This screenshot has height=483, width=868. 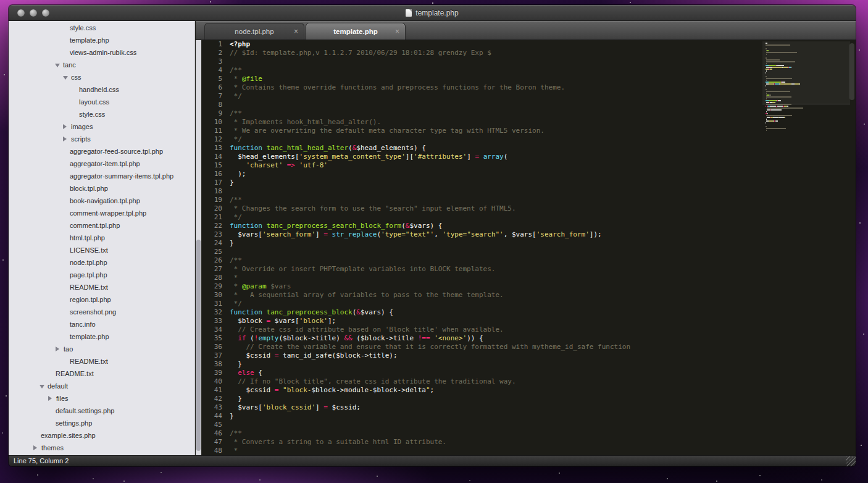 What do you see at coordinates (101, 164) in the screenshot?
I see `tree-file-aggregator-item.tpl.php: aggregator-item.tpl.php` at bounding box center [101, 164].